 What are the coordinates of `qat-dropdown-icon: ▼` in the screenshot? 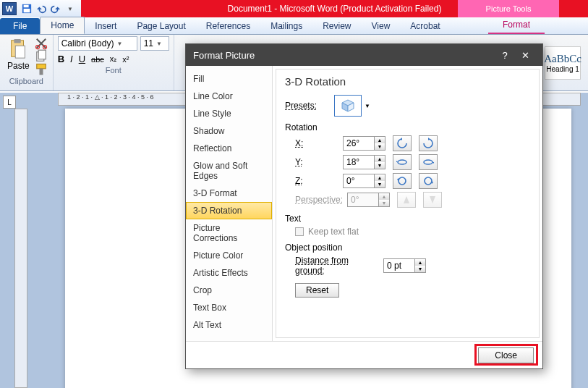 It's located at (70, 9).